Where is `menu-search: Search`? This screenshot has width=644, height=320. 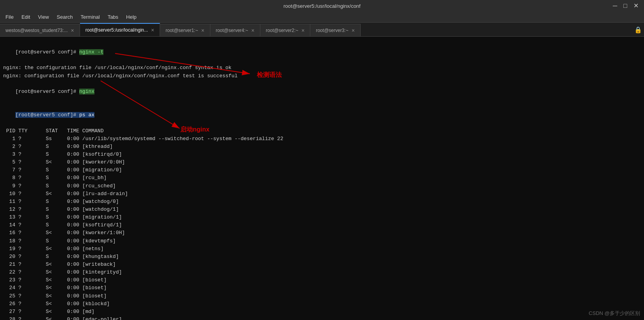
menu-search: Search is located at coordinates (65, 17).